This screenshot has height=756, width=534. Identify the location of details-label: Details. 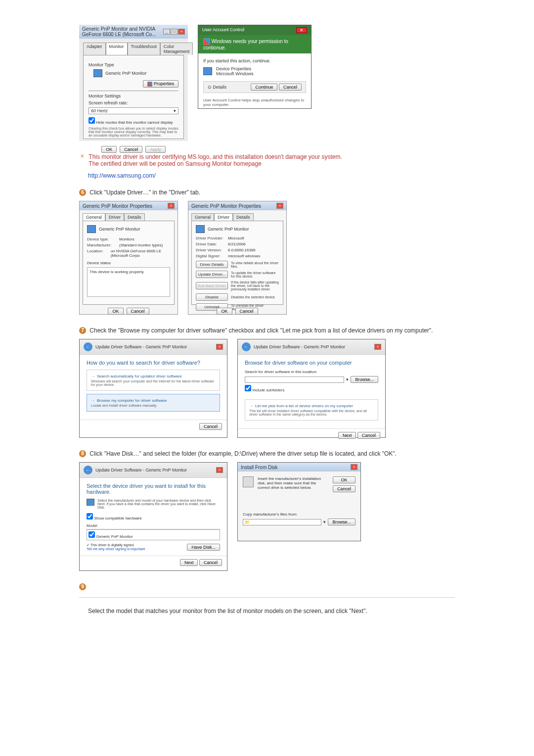
(220, 87).